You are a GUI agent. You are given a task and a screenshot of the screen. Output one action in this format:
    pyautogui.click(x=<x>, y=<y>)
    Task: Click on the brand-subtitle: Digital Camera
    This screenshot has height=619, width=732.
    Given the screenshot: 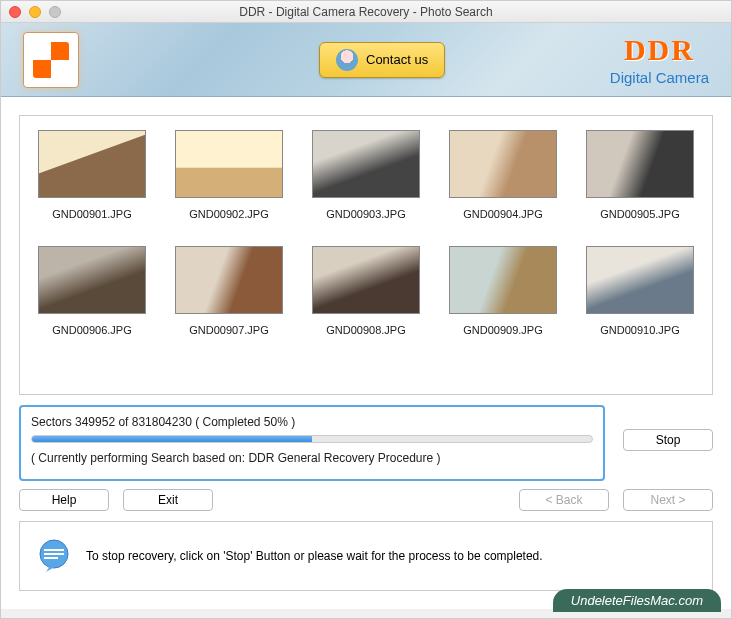 What is the action you would take?
    pyautogui.click(x=660, y=78)
    